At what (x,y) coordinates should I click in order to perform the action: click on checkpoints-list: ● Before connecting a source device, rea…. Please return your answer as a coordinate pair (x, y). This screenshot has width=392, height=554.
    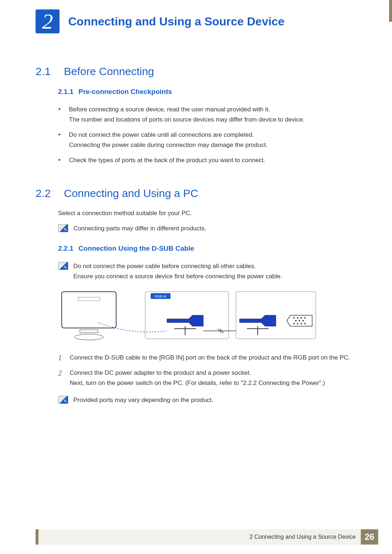
    Looking at the image, I should click on (207, 135).